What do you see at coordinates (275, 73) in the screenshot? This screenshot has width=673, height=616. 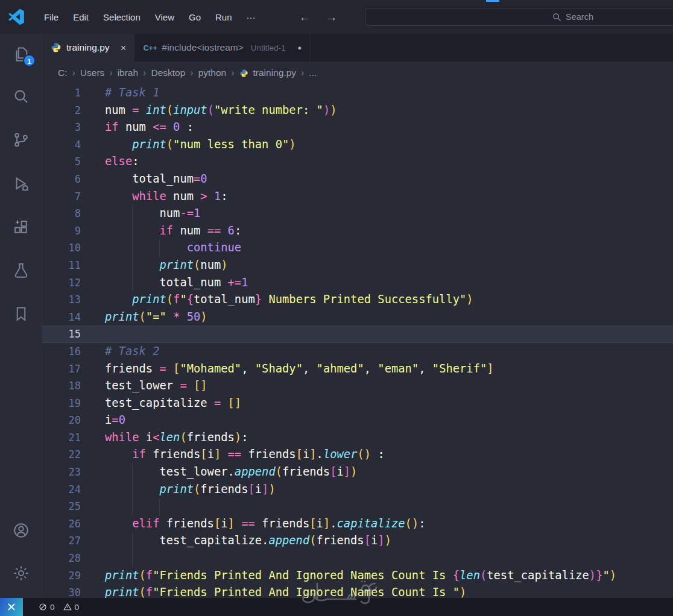 I see `breadcrumb-file: training.py` at bounding box center [275, 73].